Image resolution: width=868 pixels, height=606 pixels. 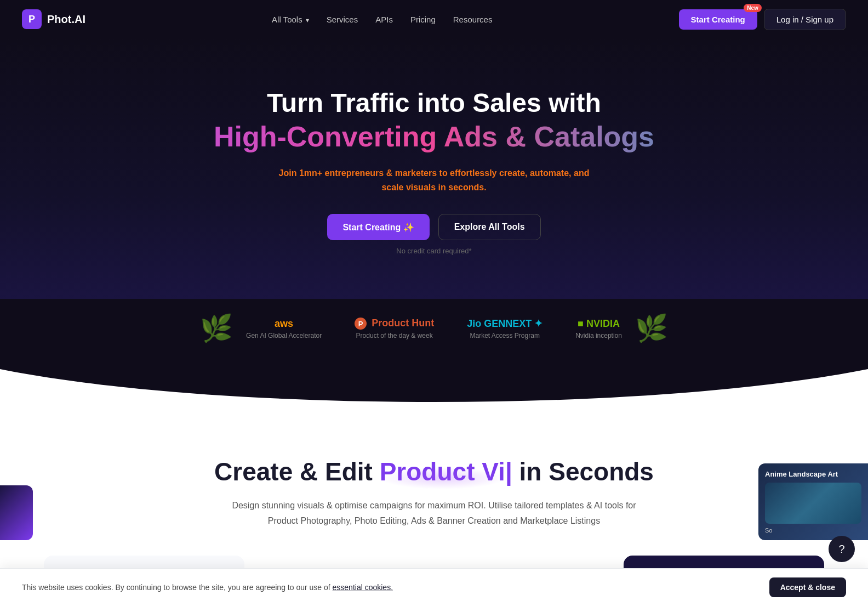 I want to click on cookie-banner: This website uses cookies. By continuing…, so click(x=434, y=587).